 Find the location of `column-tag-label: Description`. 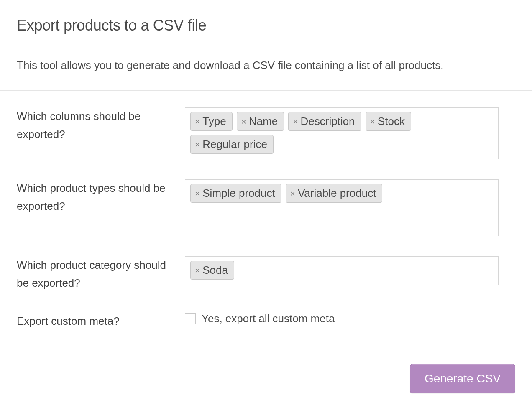

column-tag-label: Description is located at coordinates (328, 121).